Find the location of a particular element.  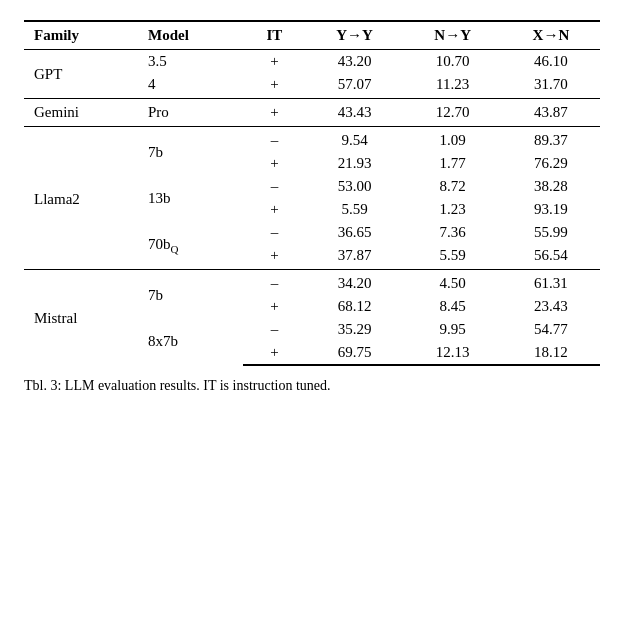

cell-model: 70bQ is located at coordinates (190, 246).